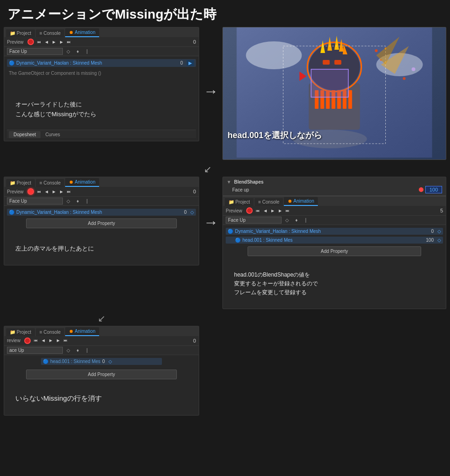 This screenshot has width=450, height=476. What do you see at coordinates (438, 211) in the screenshot?
I see `frame-number-3: 5` at bounding box center [438, 211].